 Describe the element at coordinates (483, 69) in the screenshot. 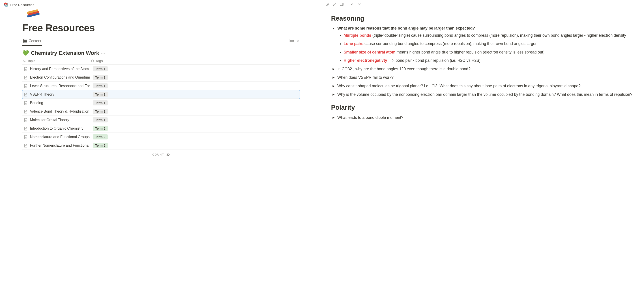

I see `toggle-q2: ▶ In CO32-, why are the bond angles 120 …` at that location.